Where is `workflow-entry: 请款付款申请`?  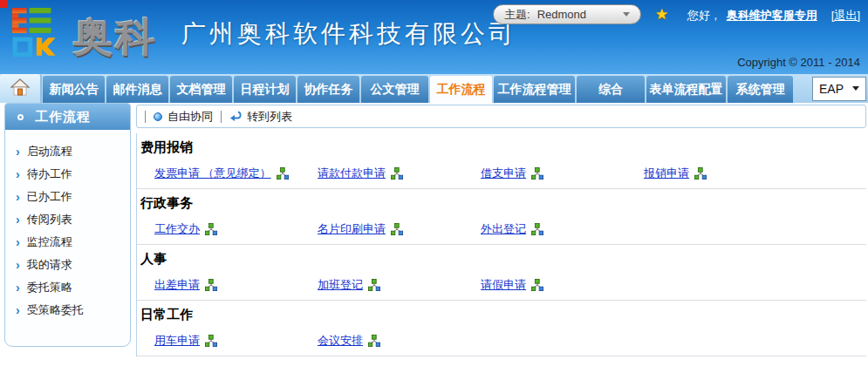
workflow-entry: 请款付款申请 is located at coordinates (400, 173).